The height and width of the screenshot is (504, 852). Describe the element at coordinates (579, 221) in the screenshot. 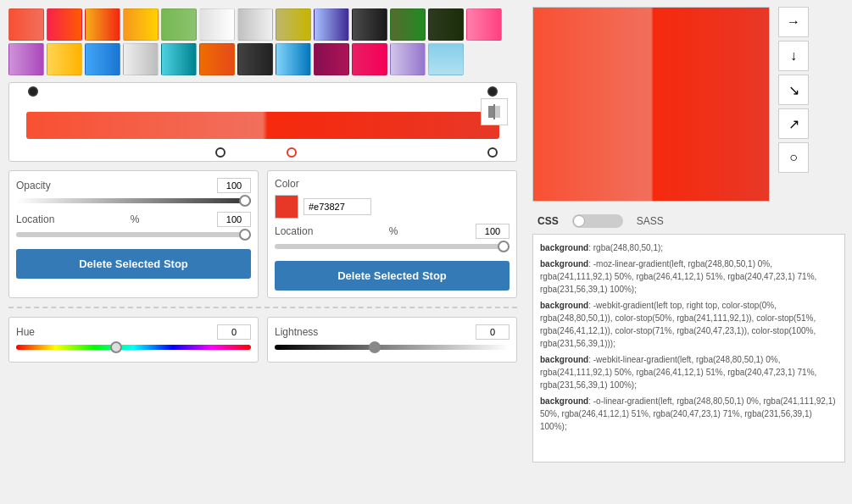

I see `toggle-knob` at that location.